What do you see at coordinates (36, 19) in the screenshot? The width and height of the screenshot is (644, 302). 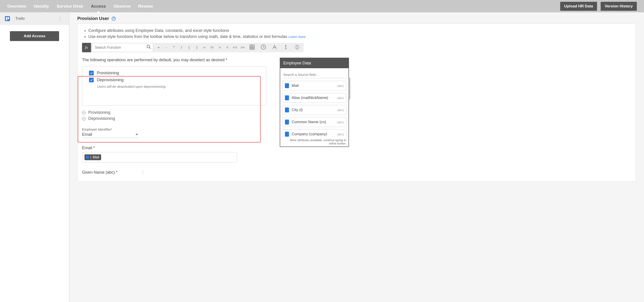 I see `sidebar-item-label: Trello` at bounding box center [36, 19].